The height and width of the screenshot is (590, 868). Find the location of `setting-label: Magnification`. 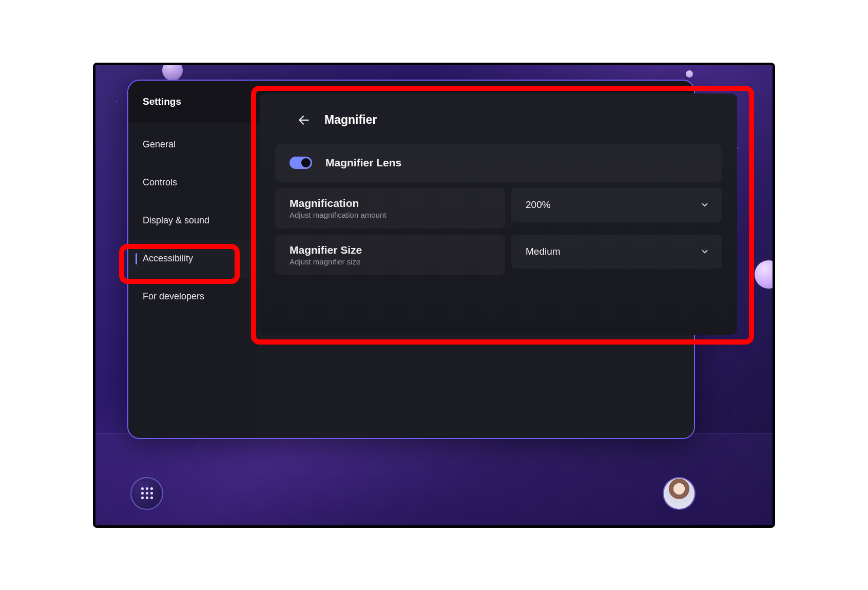

setting-label: Magnification is located at coordinates (338, 203).